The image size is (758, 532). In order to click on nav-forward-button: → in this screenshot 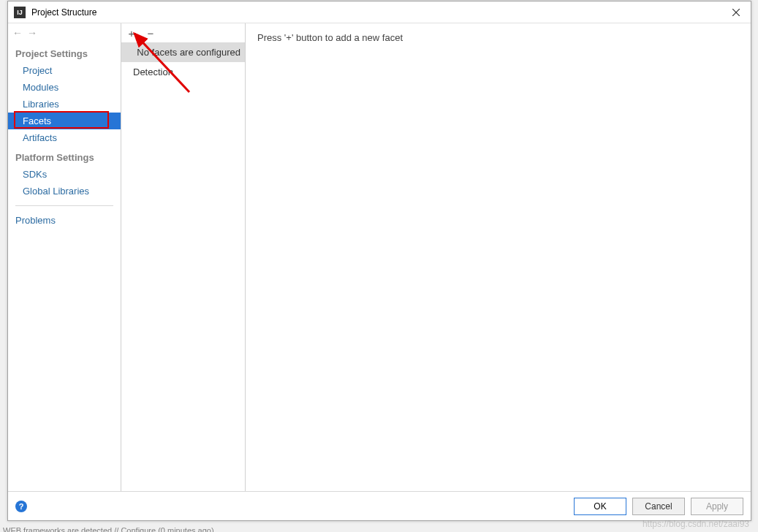, I will do `click(32, 33)`.